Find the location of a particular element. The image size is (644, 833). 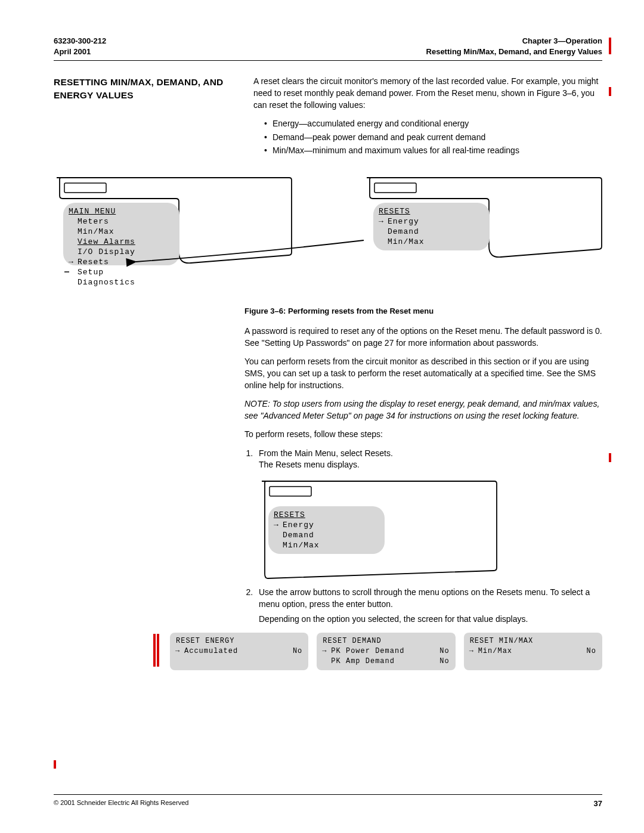

figure-caption: Figure 3–6: Performing resets from the R… is located at coordinates (423, 311).